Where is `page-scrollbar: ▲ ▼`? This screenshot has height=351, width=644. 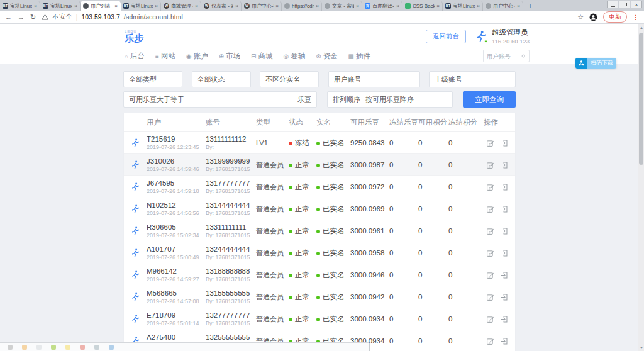 page-scrollbar: ▲ ▼ is located at coordinates (641, 187).